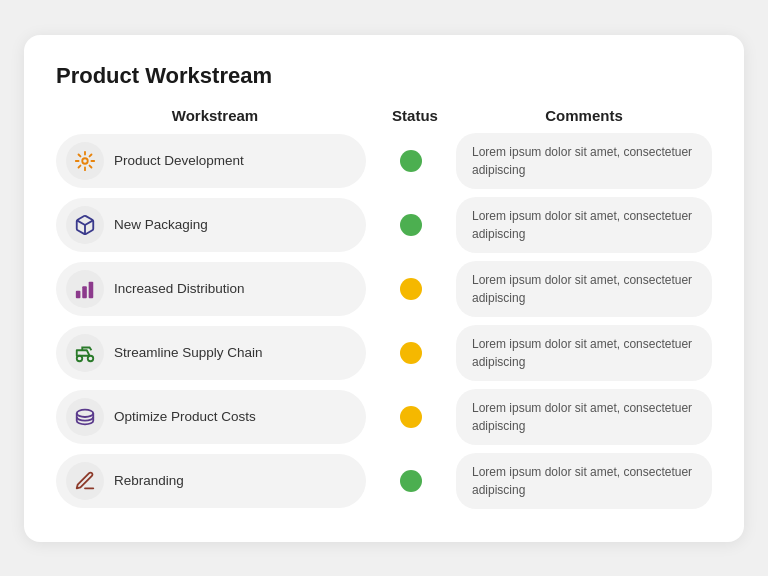 The image size is (768, 576). I want to click on table-row: Product Development Lorem ipsum dolor si…, so click(384, 161).